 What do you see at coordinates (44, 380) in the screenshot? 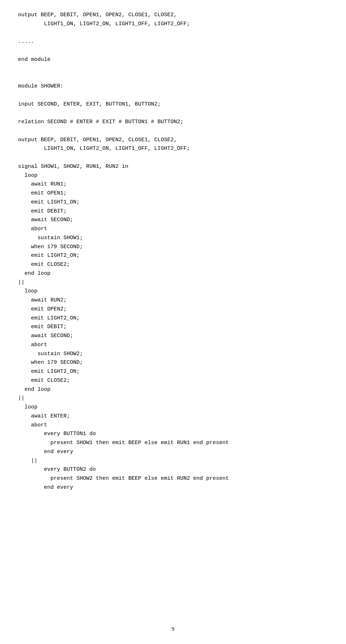
I see `code-line-41: emit CLOSE2;` at bounding box center [44, 380].